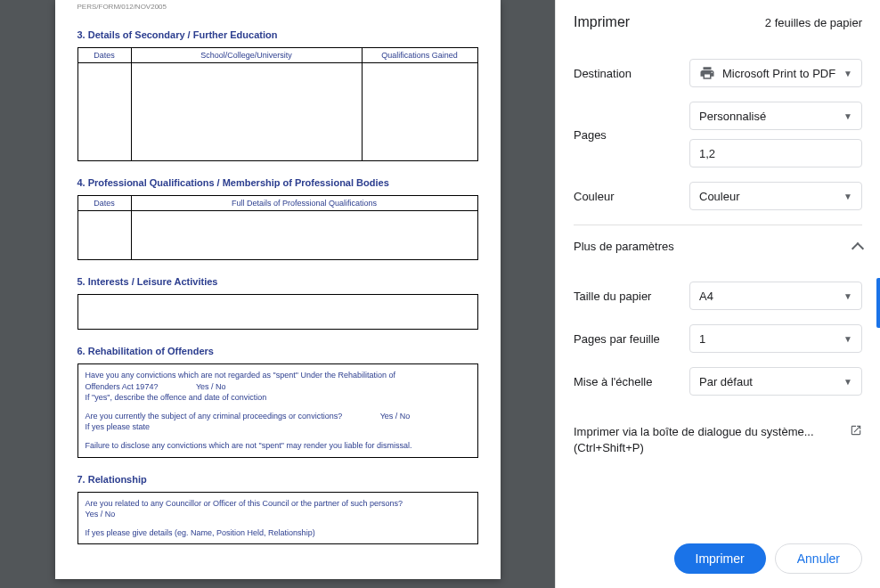 Image resolution: width=880 pixels, height=588 pixels. Describe the element at coordinates (776, 296) in the screenshot. I see `paper-size-select: A4 ▼` at that location.